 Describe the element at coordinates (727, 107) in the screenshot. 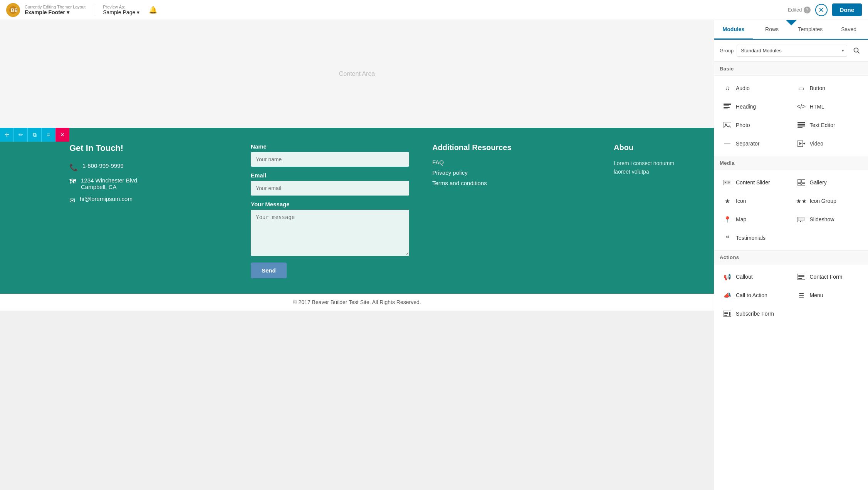

I see `heading-icon` at that location.